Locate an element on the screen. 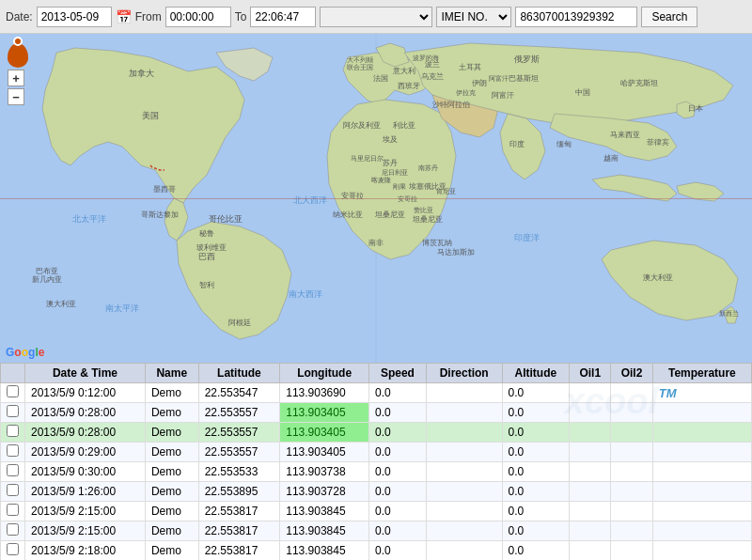 The height and width of the screenshot is (560, 752). imei-type-dropdown: IMEI NO. is located at coordinates (474, 17).